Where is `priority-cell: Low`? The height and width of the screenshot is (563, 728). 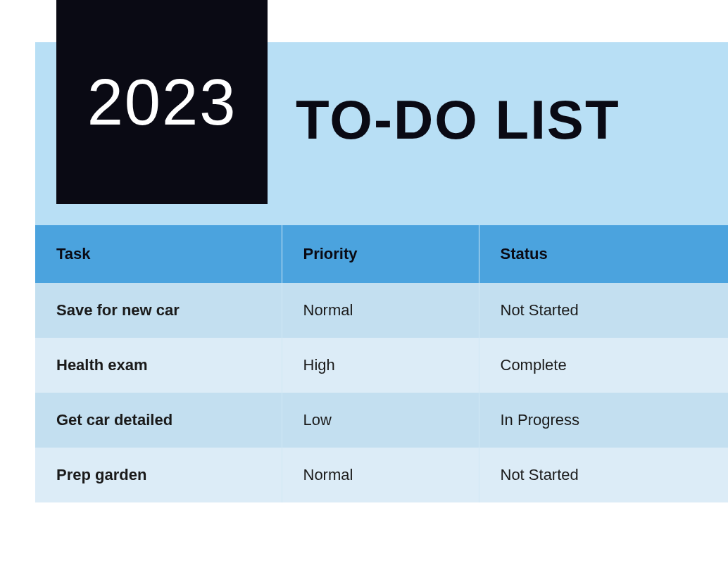 priority-cell: Low is located at coordinates (380, 420).